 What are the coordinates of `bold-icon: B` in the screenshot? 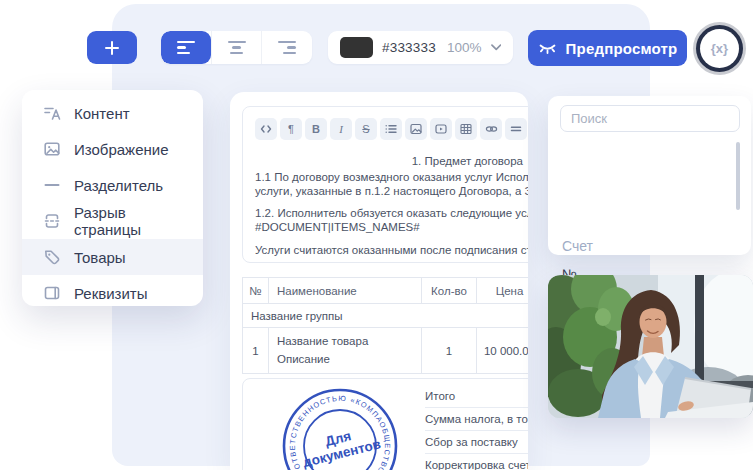 It's located at (316, 129).